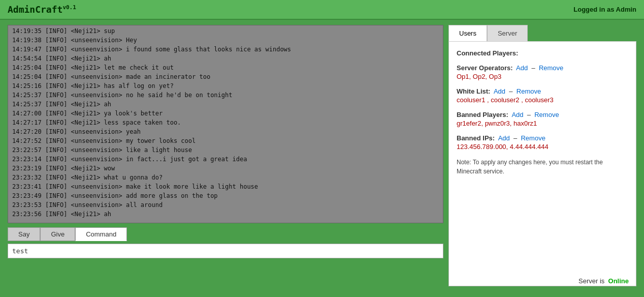 The height and width of the screenshot is (297, 644). What do you see at coordinates (551, 68) in the screenshot?
I see `server-operators-remove-link: Remove` at bounding box center [551, 68].